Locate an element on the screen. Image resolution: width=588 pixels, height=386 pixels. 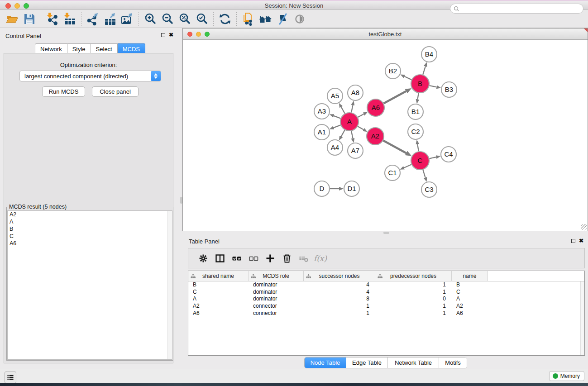
export-network-button is located at coordinates (93, 19).